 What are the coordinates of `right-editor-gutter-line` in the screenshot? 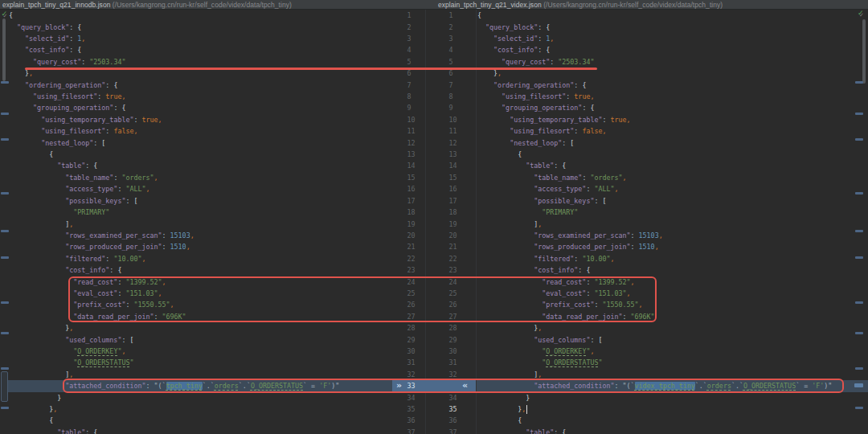 It's located at (476, 222).